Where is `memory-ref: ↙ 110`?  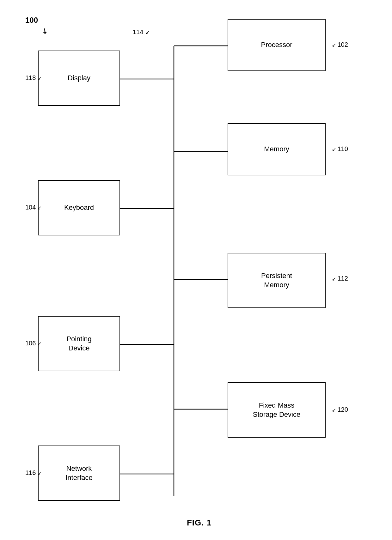 memory-ref: ↙ 110 is located at coordinates (340, 149).